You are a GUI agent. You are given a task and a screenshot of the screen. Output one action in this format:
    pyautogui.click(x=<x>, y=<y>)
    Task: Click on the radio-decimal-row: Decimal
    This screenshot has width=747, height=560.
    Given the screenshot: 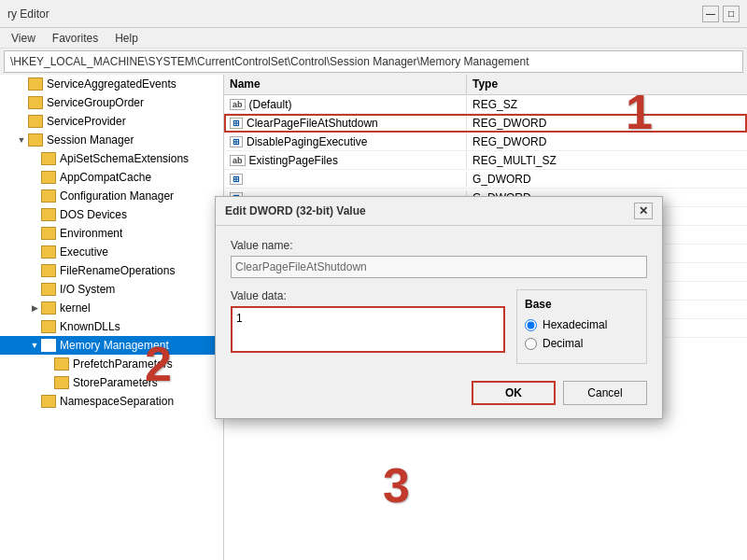 What is the action you would take?
    pyautogui.click(x=582, y=343)
    